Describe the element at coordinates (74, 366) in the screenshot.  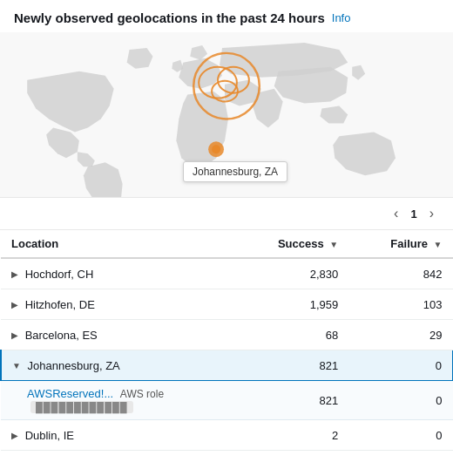
I see `location-name: Johannesburg, ZA` at that location.